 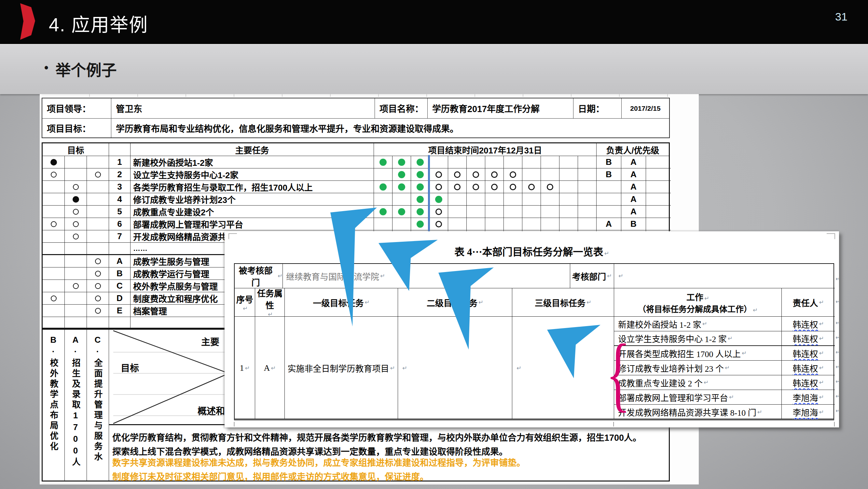 What do you see at coordinates (698, 353) in the screenshot?
I see `work-item-cell: 开展各类型成教招生 1700 人以上↵` at bounding box center [698, 353].